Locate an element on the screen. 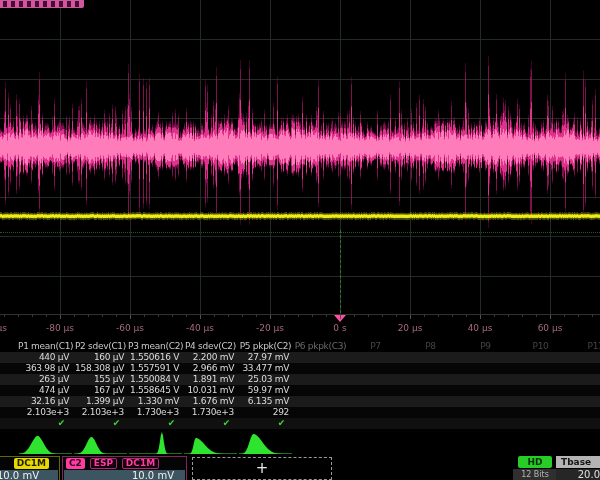 The width and height of the screenshot is (600, 480). c2-esp-badge: ESP is located at coordinates (104, 464).